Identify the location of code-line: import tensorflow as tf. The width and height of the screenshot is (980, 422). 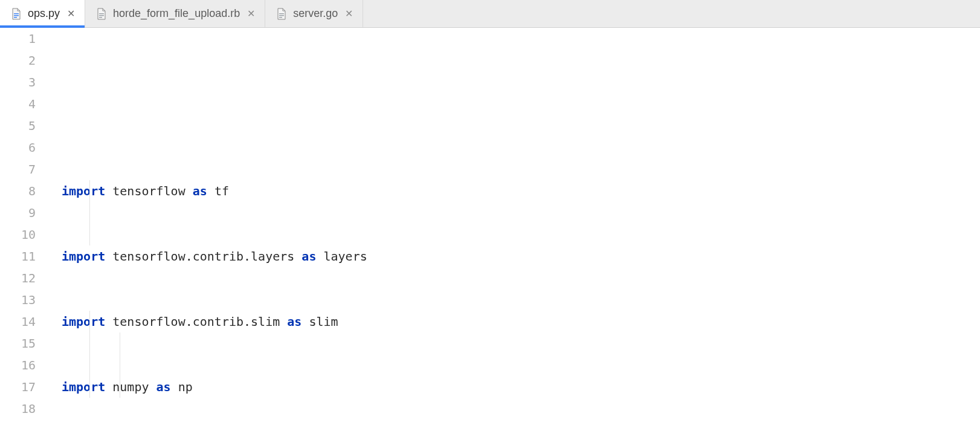
(521, 191).